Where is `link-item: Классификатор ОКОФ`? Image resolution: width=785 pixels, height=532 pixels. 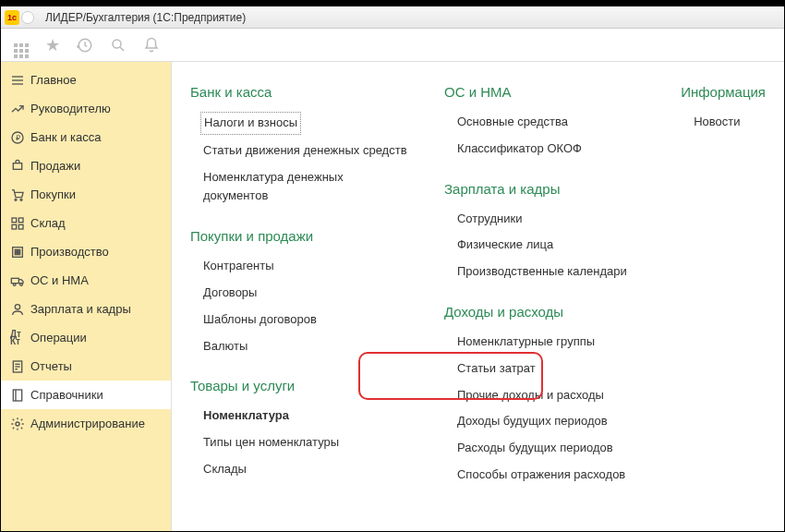
link-item: Классификатор ОКОФ is located at coordinates (544, 150).